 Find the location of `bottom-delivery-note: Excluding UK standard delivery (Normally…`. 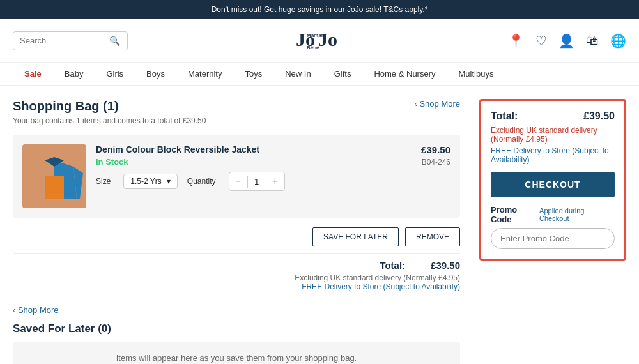

bottom-delivery-note: Excluding UK standard delivery (Normally… is located at coordinates (236, 278).